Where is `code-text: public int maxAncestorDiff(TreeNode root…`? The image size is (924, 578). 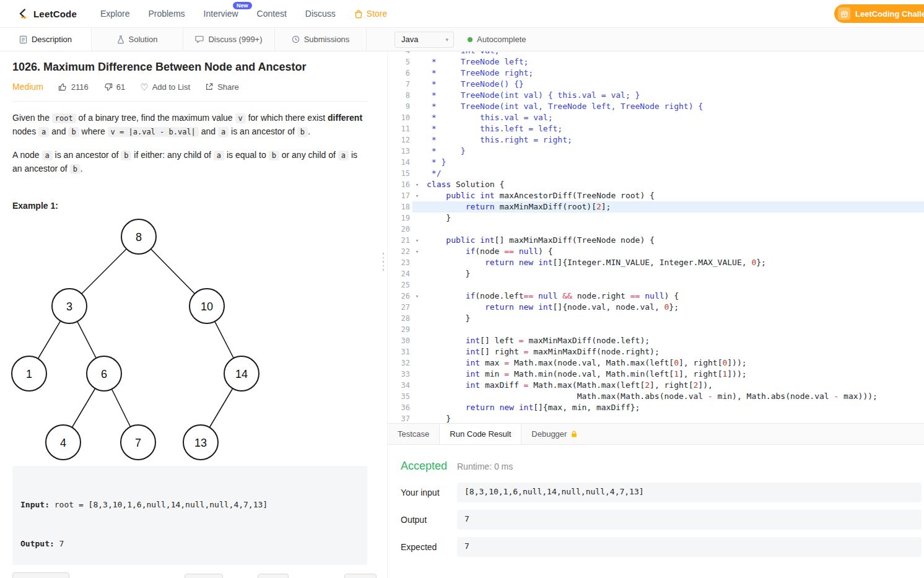 code-text: public int maxAncestorDiff(TreeNode root… is located at coordinates (673, 196).